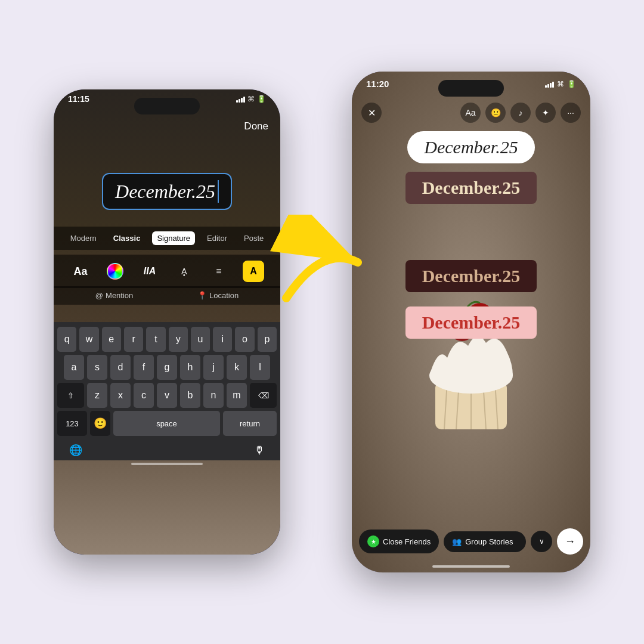 Image resolution: width=644 pixels, height=644 pixels. Describe the element at coordinates (251, 99) in the screenshot. I see `left-status-icons: ⌘ 🔋` at that location.